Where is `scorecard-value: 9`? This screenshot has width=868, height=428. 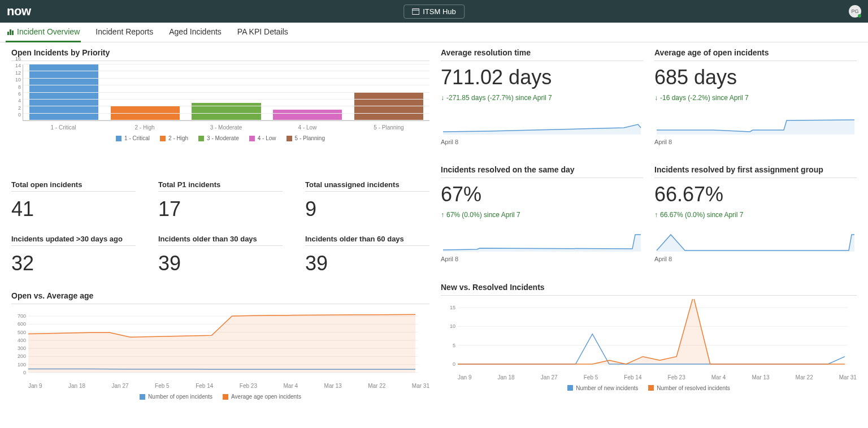
scorecard-value: 9 is located at coordinates (367, 209).